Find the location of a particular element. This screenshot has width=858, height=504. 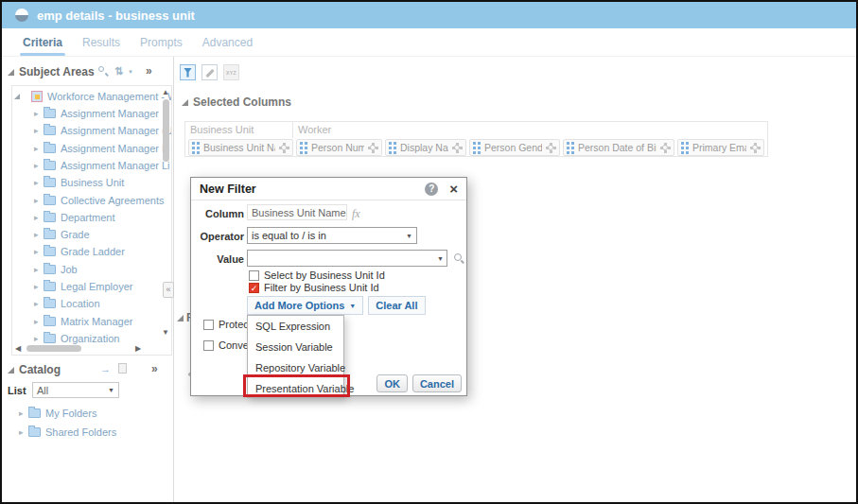

menu-item-sql-expression: SQL Expression is located at coordinates (295, 326).